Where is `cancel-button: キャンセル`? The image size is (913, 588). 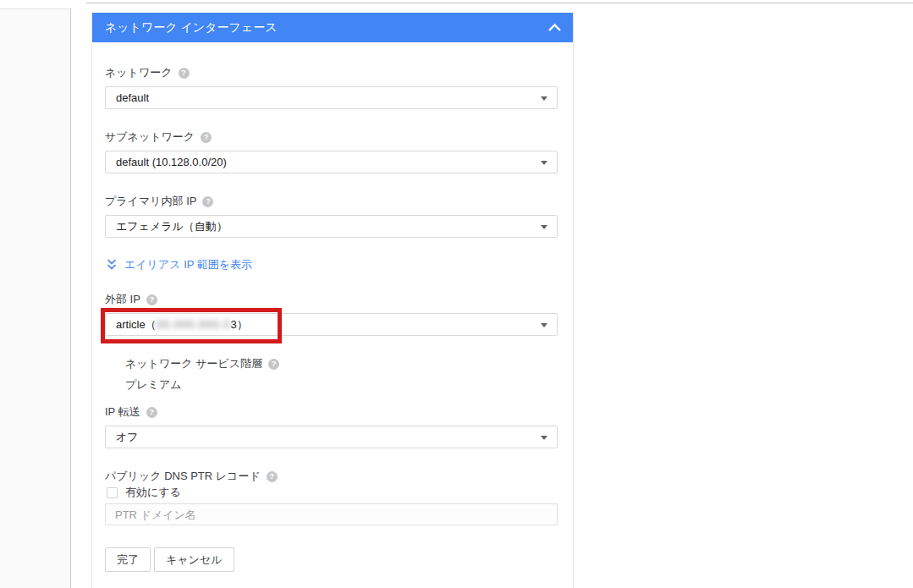 cancel-button: キャンセル is located at coordinates (195, 560).